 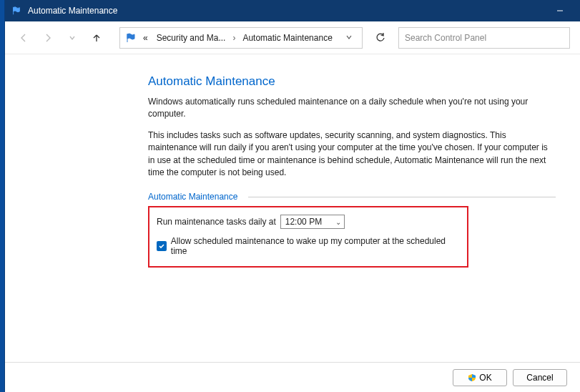 I want to click on breadcrumb-security: Security and Ma..., so click(x=192, y=38).